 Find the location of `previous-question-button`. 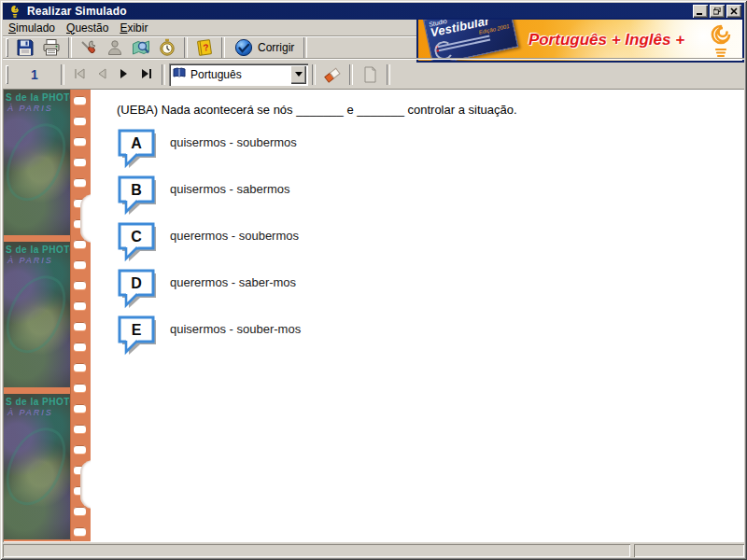

previous-question-button is located at coordinates (102, 75).